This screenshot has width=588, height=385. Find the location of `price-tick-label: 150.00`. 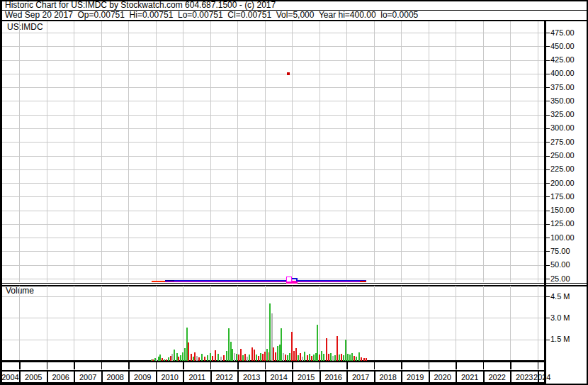

price-tick-label: 150.00 is located at coordinates (562, 210).